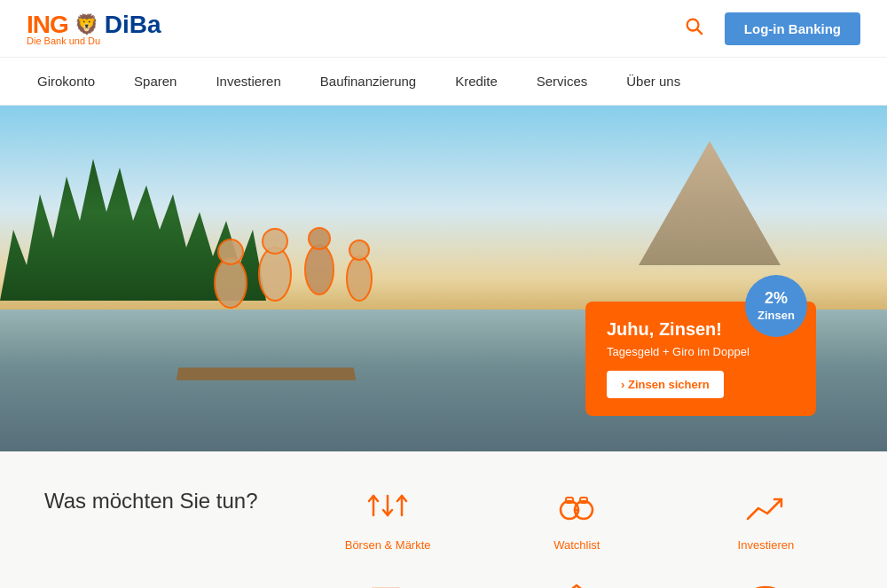 This screenshot has width=887, height=588. Describe the element at coordinates (368, 82) in the screenshot. I see `nav-item-baufinanzierung: Baufinanzierung` at that location.